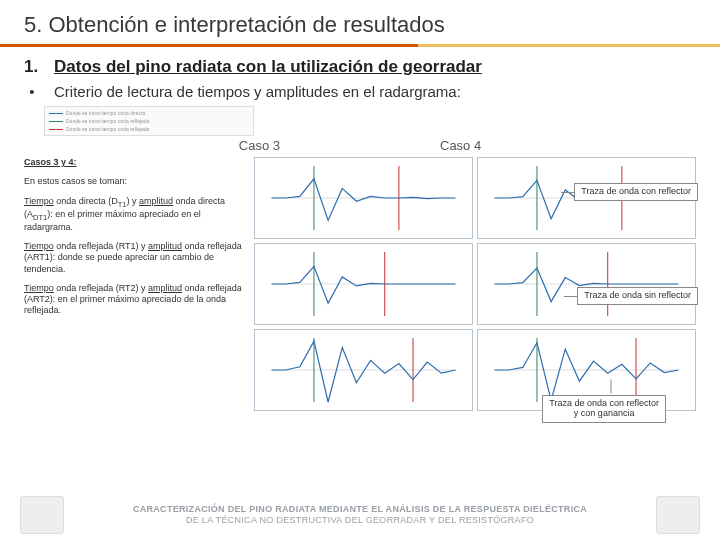 This screenshot has width=720, height=540. What do you see at coordinates (149, 129) in the screenshot?
I see `legend-row-2: Donde se toma tiempo onda reflejada` at bounding box center [149, 129].